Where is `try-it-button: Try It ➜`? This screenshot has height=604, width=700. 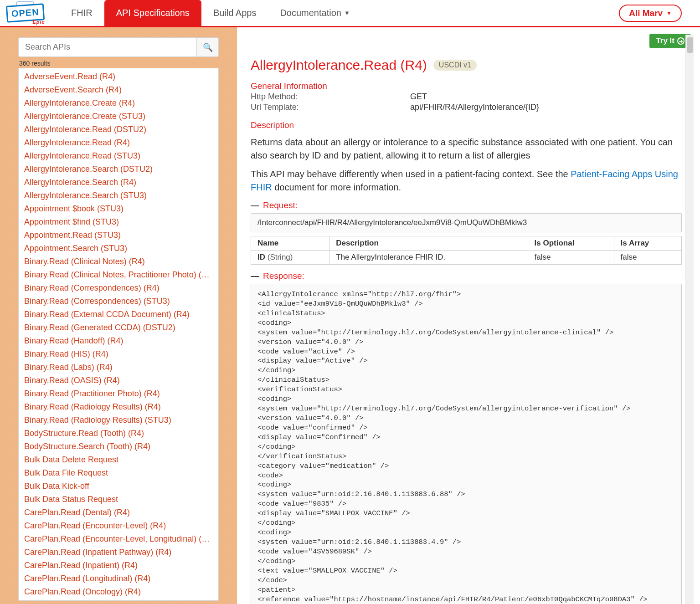 try-it-button: Try It ➜ is located at coordinates (670, 41).